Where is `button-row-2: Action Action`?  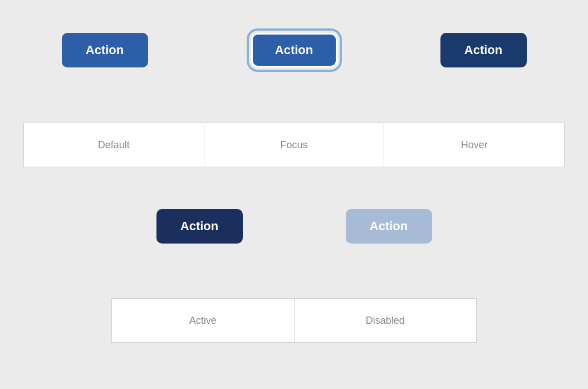
button-row-2: Action Action is located at coordinates (294, 226).